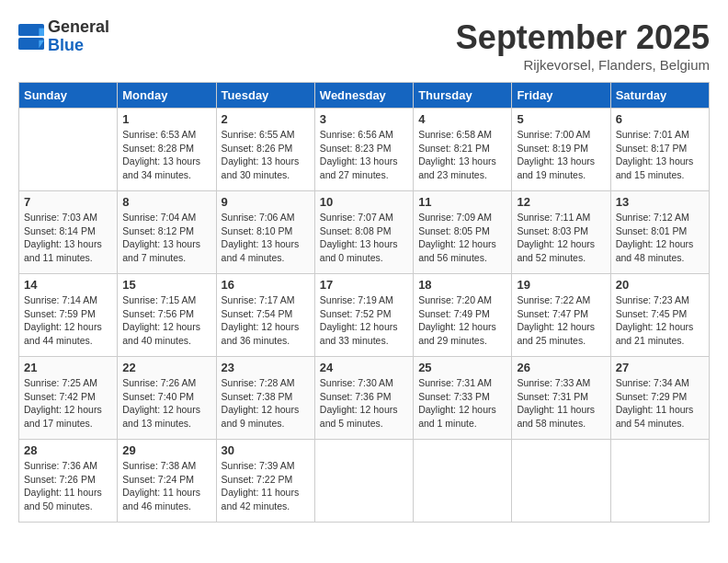  I want to click on day-header-friday: Friday, so click(561, 96).